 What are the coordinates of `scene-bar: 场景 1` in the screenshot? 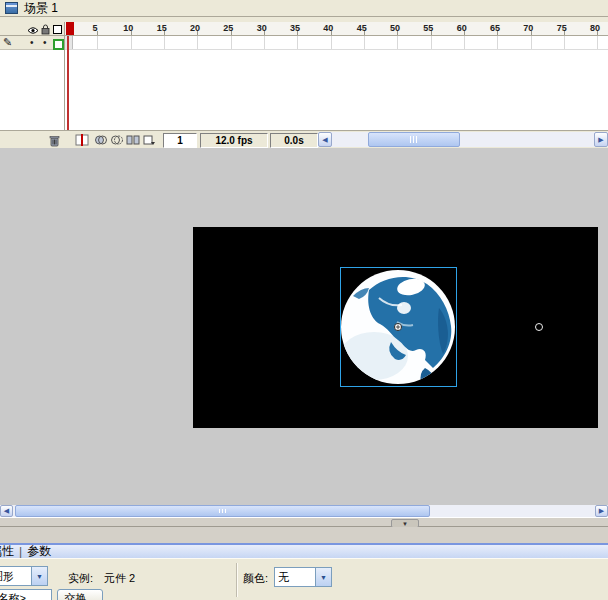 It's located at (304, 8).